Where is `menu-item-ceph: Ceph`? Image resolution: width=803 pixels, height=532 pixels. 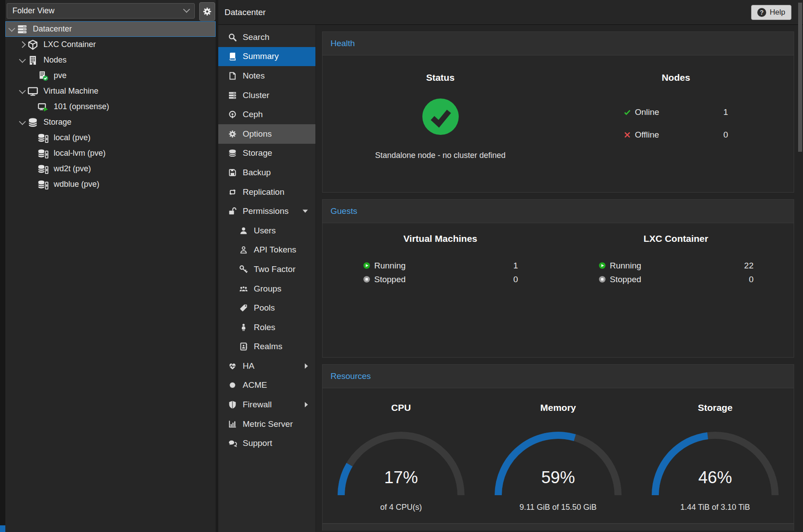
menu-item-ceph: Ceph is located at coordinates (267, 114).